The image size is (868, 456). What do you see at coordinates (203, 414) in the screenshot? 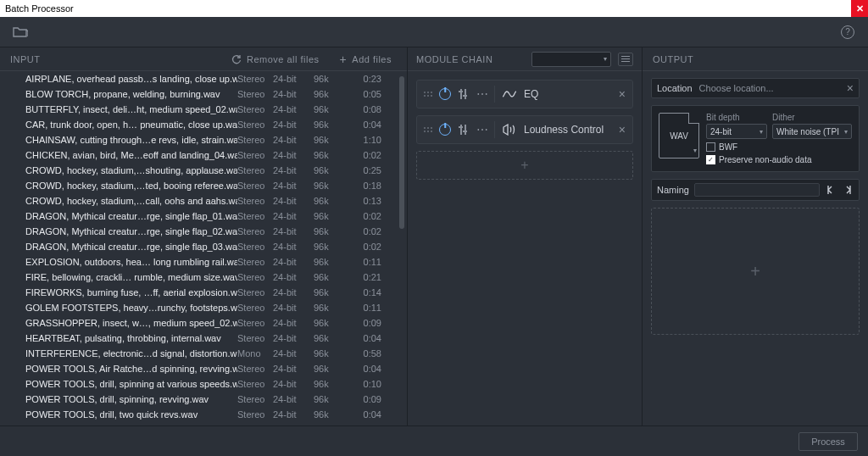
I see `file-row: POWER TOOLS, drill, two quick revs.wavSt…` at bounding box center [203, 414].